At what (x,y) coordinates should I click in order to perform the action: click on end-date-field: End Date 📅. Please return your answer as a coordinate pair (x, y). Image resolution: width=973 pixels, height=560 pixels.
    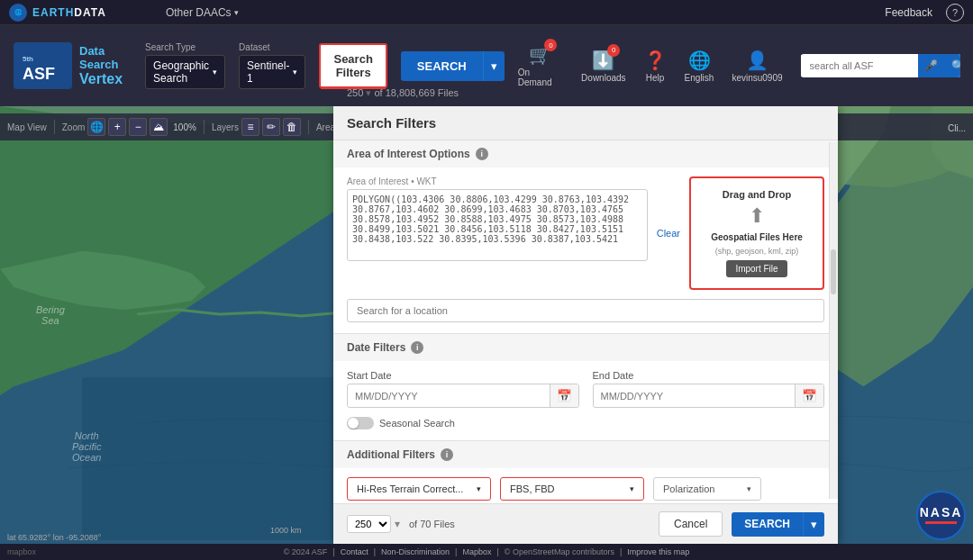
    Looking at the image, I should click on (709, 389).